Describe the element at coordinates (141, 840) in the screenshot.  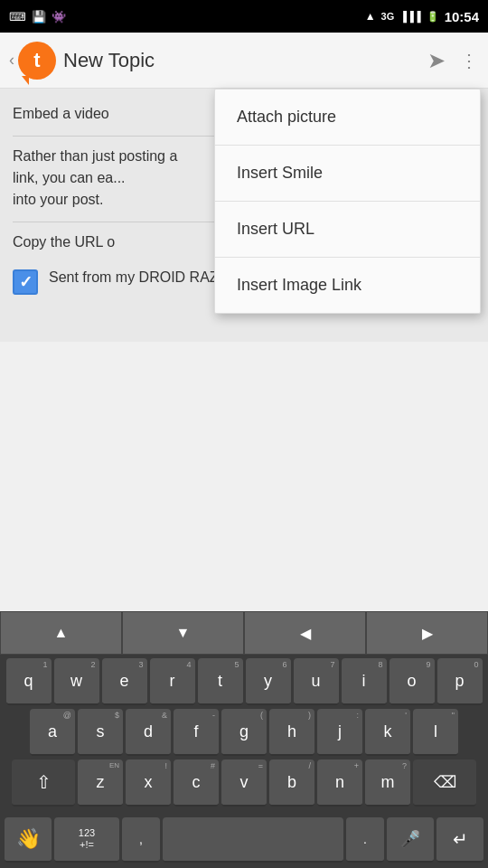
I see `comma-key: ,` at that location.